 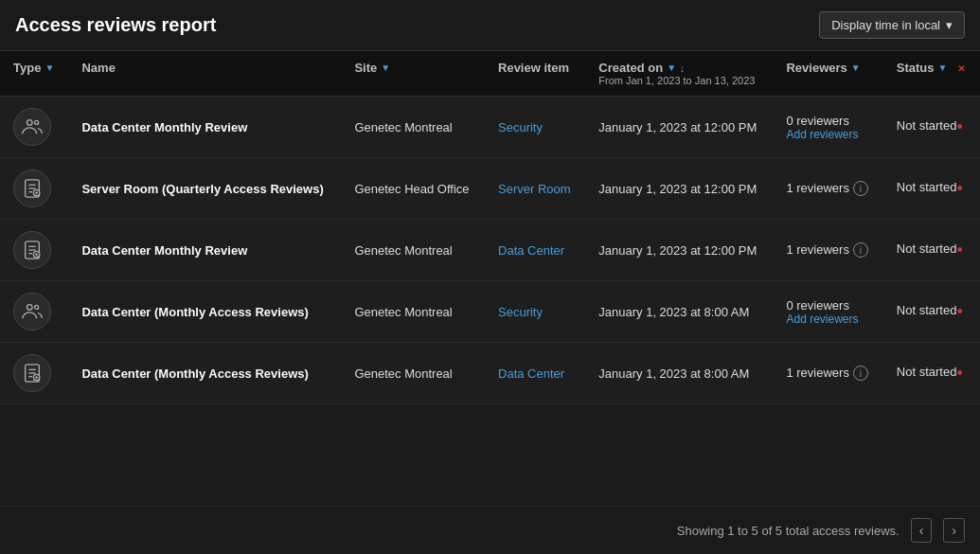 I want to click on col-created-on: Created on ▼ ↓ From Jan 1, 2023 to Jan 1…, so click(x=679, y=74).